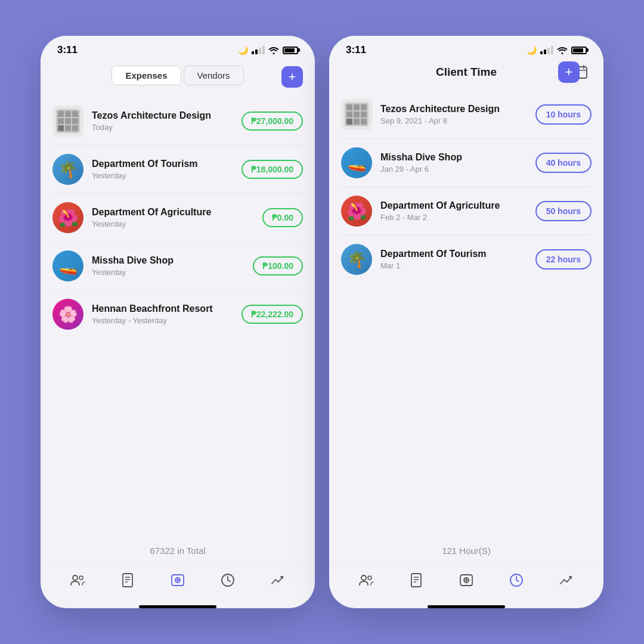 The height and width of the screenshot is (644, 644). What do you see at coordinates (178, 551) in the screenshot?
I see `total-label: 67322 in Total` at bounding box center [178, 551].